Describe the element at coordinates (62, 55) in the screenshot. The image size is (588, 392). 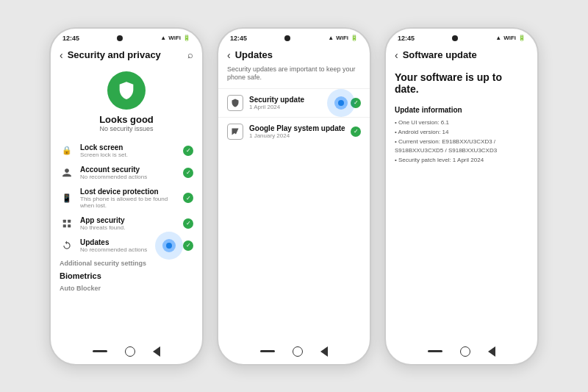
I see `back-button-1: ‹` at that location.